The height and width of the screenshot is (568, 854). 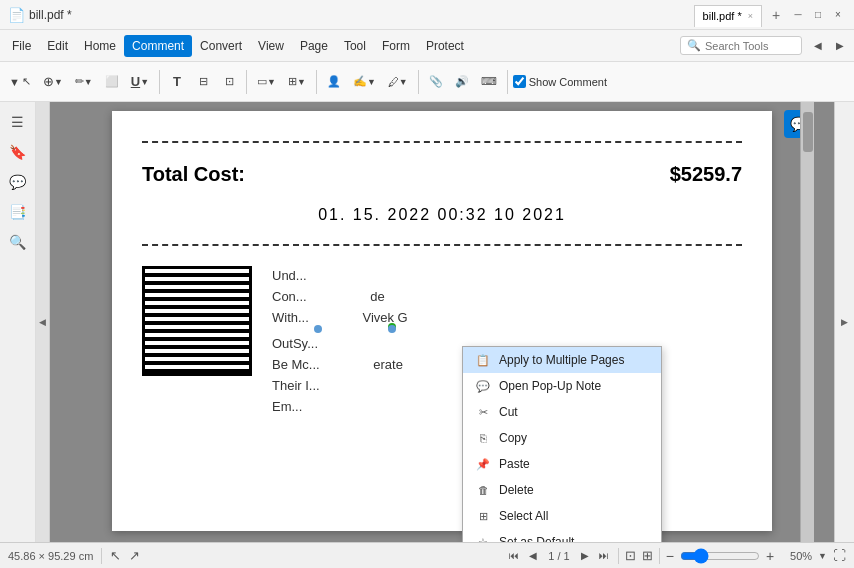 I want to click on pen-icon: ✏, so click(x=80, y=82).